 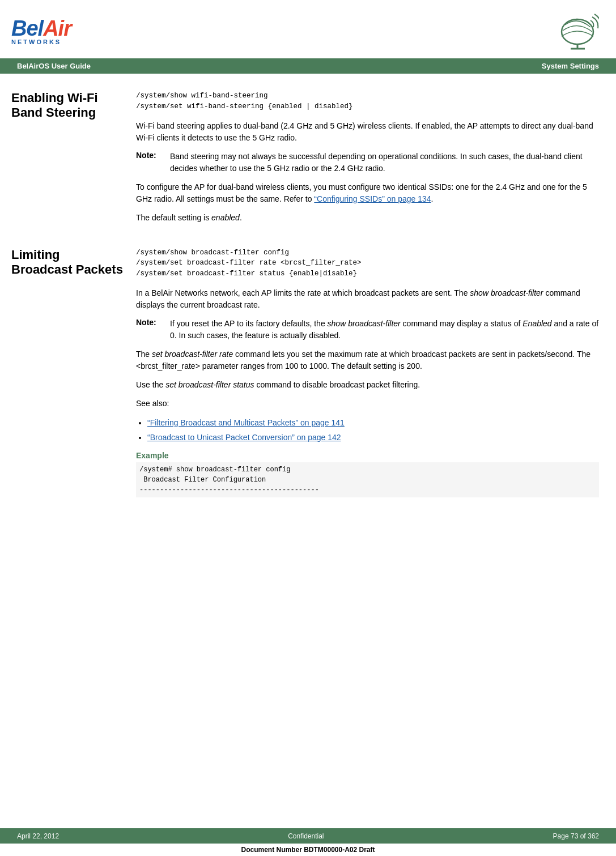 I want to click on bp4-italic: set broadcast-filter status, so click(x=210, y=385).